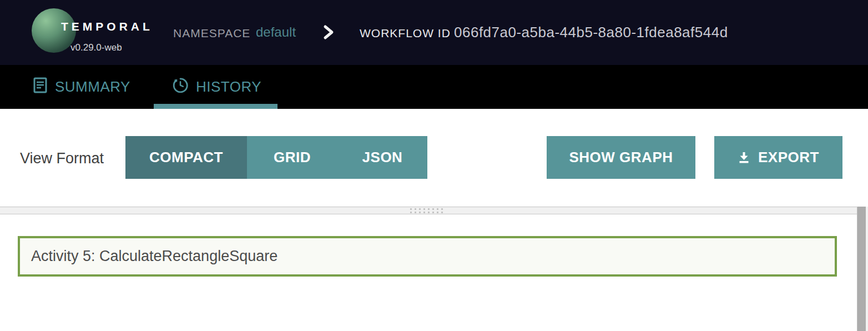  Describe the element at coordinates (427, 257) in the screenshot. I see `activity-event-row: Activity 5: CalculateRectangleSquare` at that location.